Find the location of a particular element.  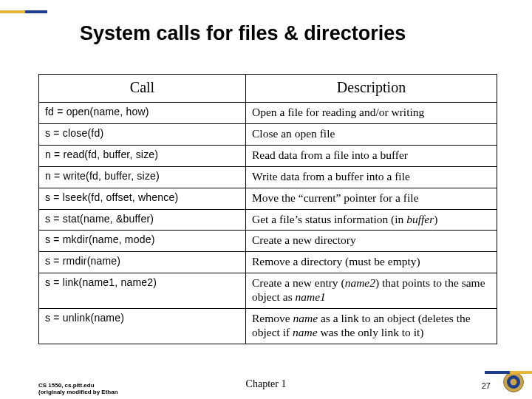

col-header-description: Description is located at coordinates (372, 89).